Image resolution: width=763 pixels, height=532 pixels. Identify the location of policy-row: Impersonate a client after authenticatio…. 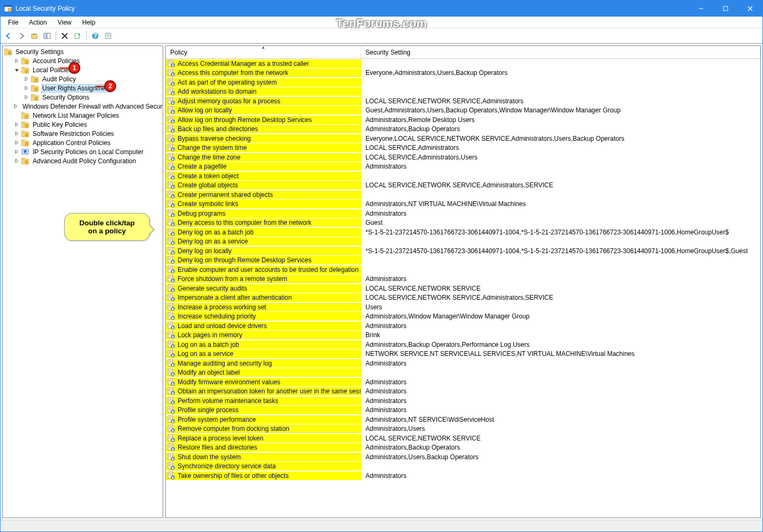
(463, 298).